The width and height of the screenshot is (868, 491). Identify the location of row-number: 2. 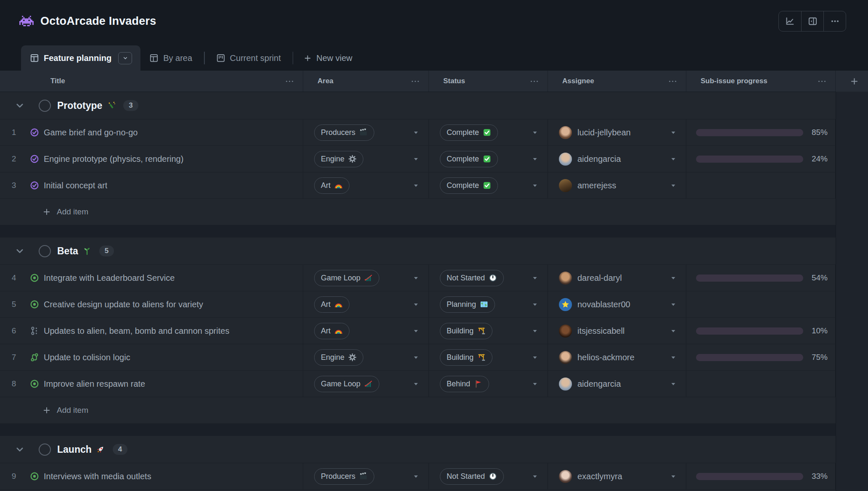
(14, 159).